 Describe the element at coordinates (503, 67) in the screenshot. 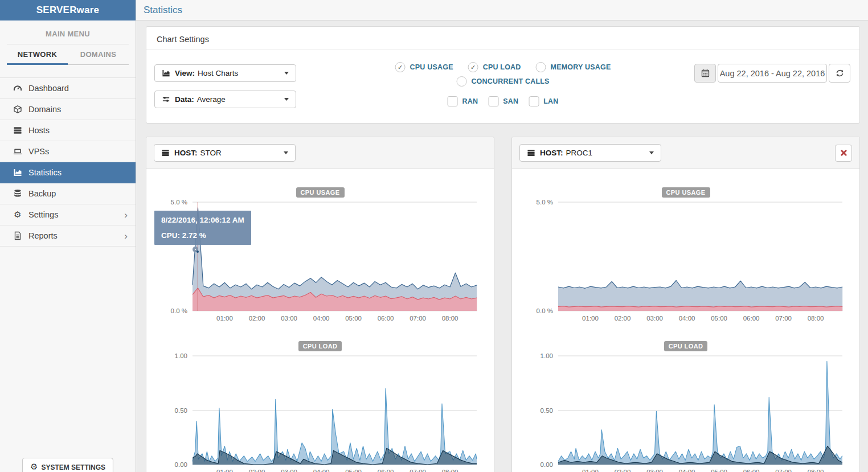

I see `metric-row-1: ✓ CPU USAGE ✓ CPU LOAD MEMORY USAGE` at that location.